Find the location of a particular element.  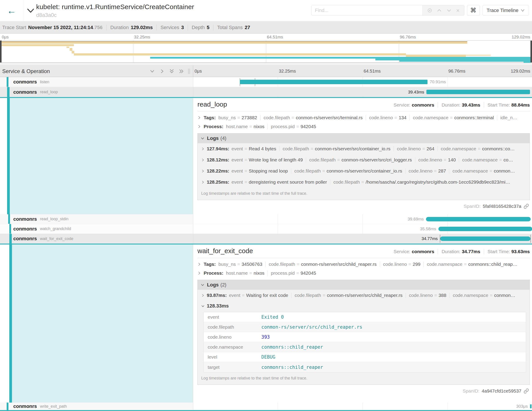

span-bar-cell: 39.43ms is located at coordinates (362, 92).